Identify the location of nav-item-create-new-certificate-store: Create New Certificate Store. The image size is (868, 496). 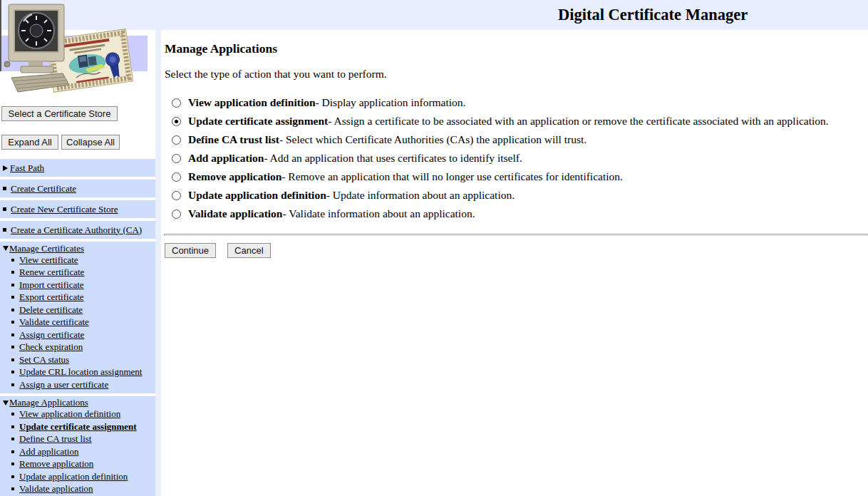
(59, 210).